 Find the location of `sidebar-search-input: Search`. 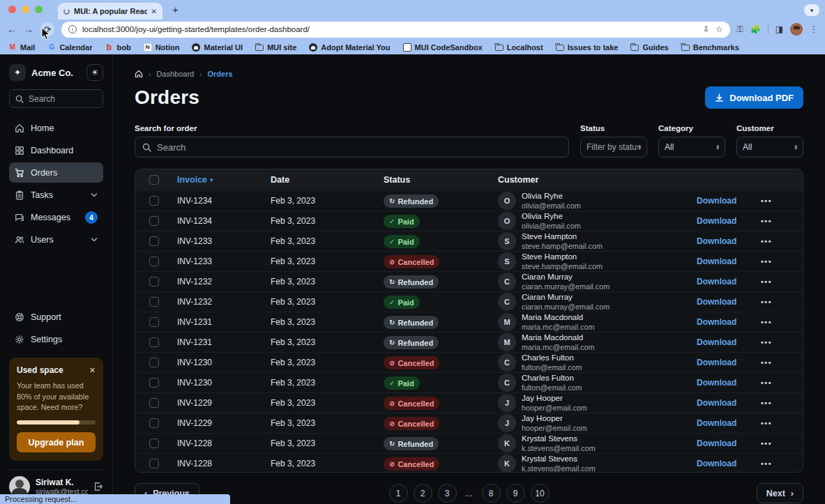

sidebar-search-input: Search is located at coordinates (56, 99).